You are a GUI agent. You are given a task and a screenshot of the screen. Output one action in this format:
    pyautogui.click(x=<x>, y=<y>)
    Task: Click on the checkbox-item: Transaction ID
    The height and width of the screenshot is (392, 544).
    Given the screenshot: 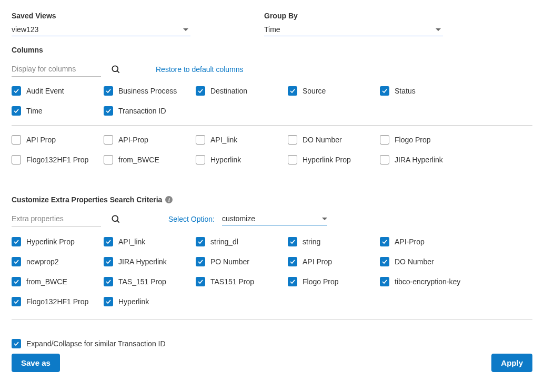 What is the action you would take?
    pyautogui.click(x=149, y=111)
    